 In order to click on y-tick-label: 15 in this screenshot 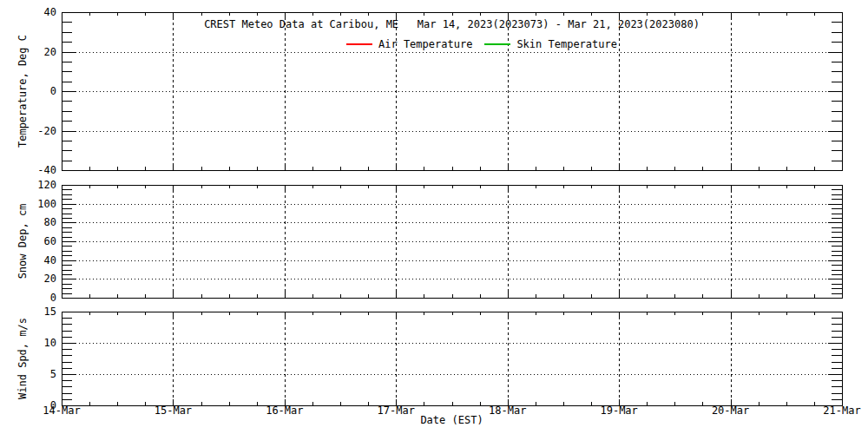, I will do `click(50, 312)`.